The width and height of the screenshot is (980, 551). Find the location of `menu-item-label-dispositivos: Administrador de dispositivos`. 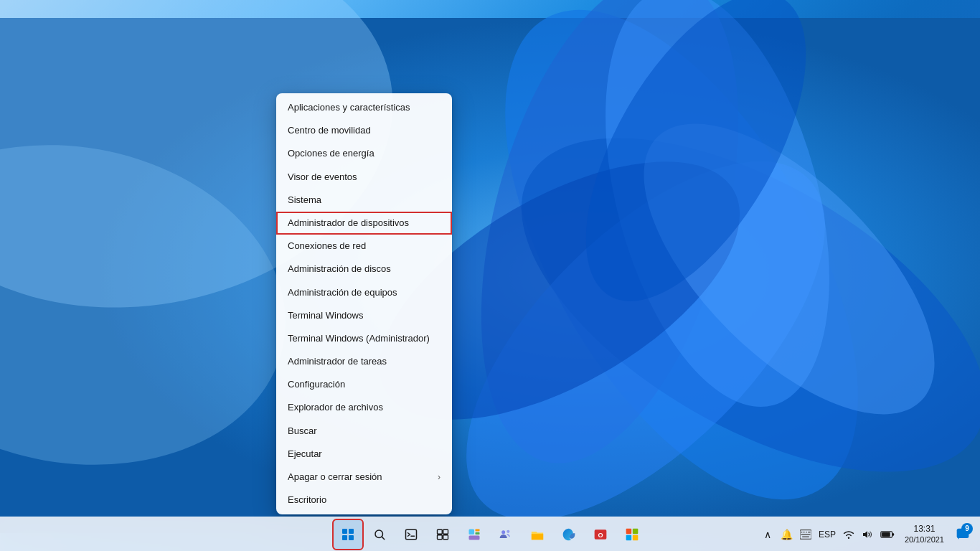

menu-item-label-dispositivos: Administrador de dispositivos is located at coordinates (349, 223).